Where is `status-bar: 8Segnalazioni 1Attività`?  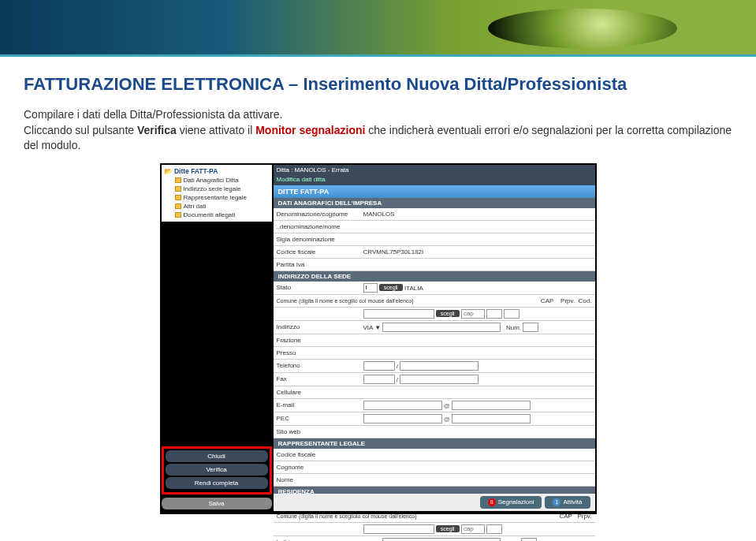
status-bar: 8Segnalazioni 1Attività is located at coordinates (434, 502).